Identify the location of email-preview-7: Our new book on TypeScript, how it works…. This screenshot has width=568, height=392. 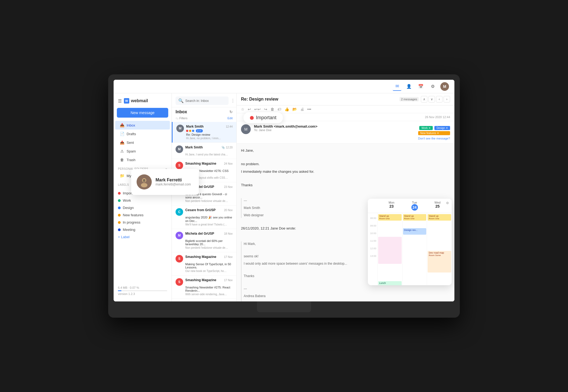
(202, 271).